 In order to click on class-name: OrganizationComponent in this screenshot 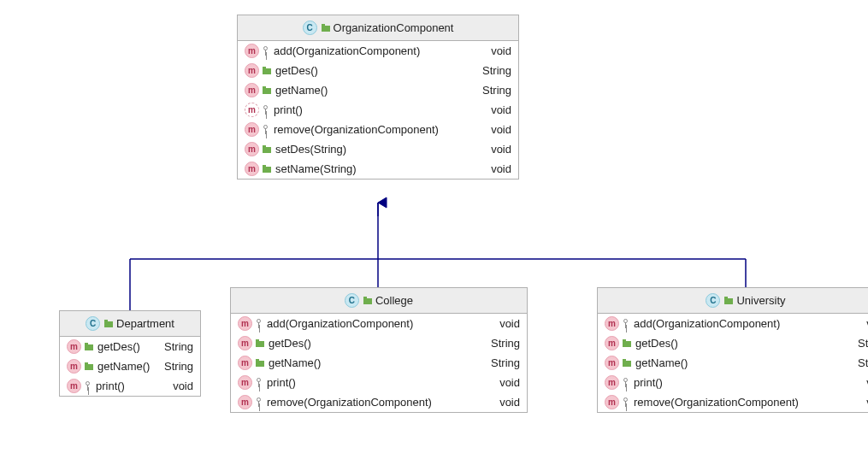, I will do `click(393, 27)`.